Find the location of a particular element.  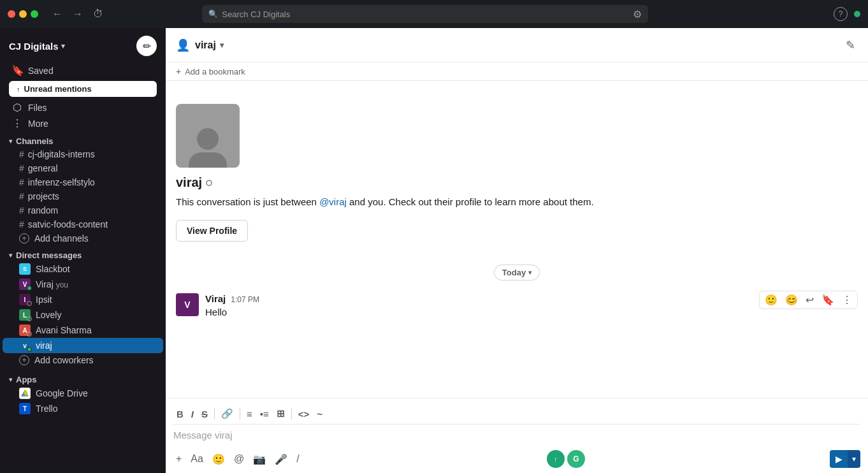

message-sender-avatar: V is located at coordinates (187, 305).